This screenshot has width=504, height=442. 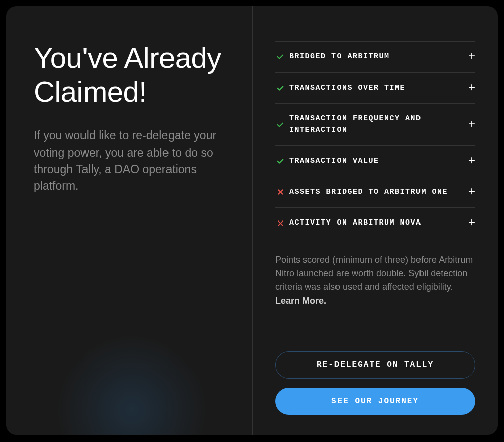 What do you see at coordinates (375, 193) in the screenshot?
I see `criterion-row: ASSETS BRIDGED TO ARBITRUM ONE` at bounding box center [375, 193].